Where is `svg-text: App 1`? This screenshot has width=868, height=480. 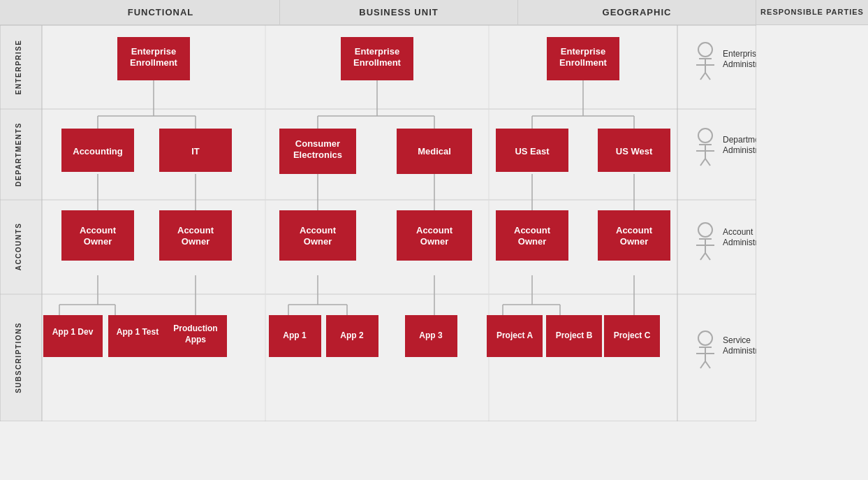 svg-text: App 1 is located at coordinates (295, 335).